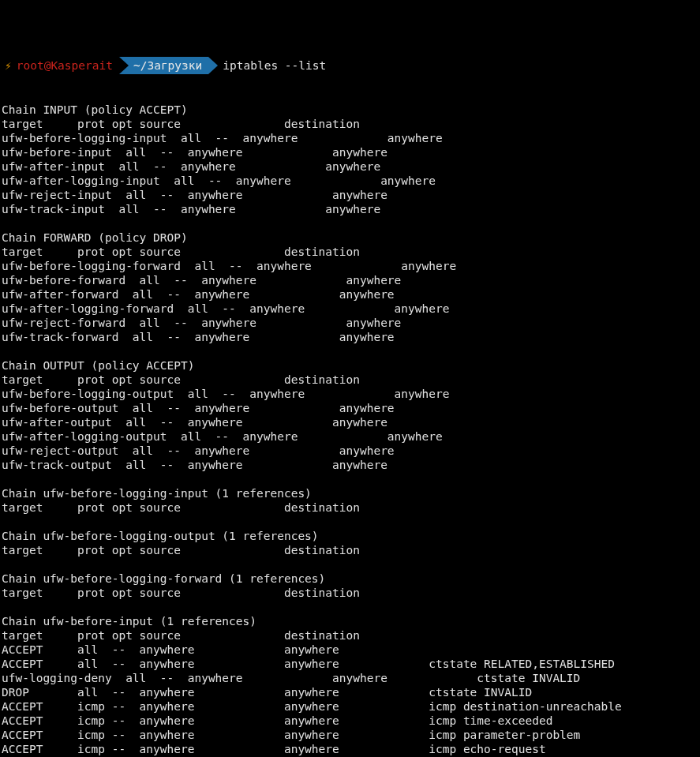 Image resolution: width=700 pixels, height=757 pixels. Describe the element at coordinates (350, 621) in the screenshot. I see `output-line: Chain ufw-before-input (1 references)` at that location.